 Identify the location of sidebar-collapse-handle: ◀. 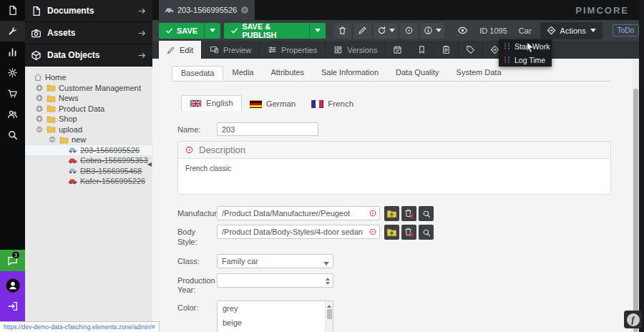
(150, 165).